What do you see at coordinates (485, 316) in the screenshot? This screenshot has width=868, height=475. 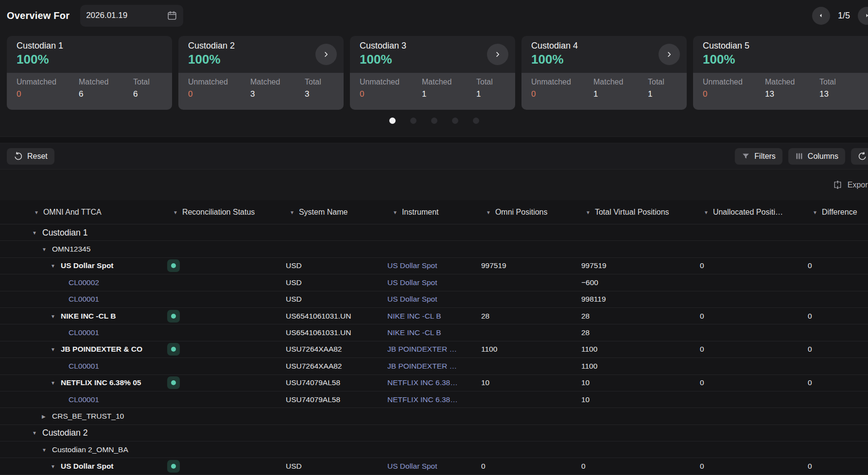 I see `cell-omni-positions: 28` at bounding box center [485, 316].